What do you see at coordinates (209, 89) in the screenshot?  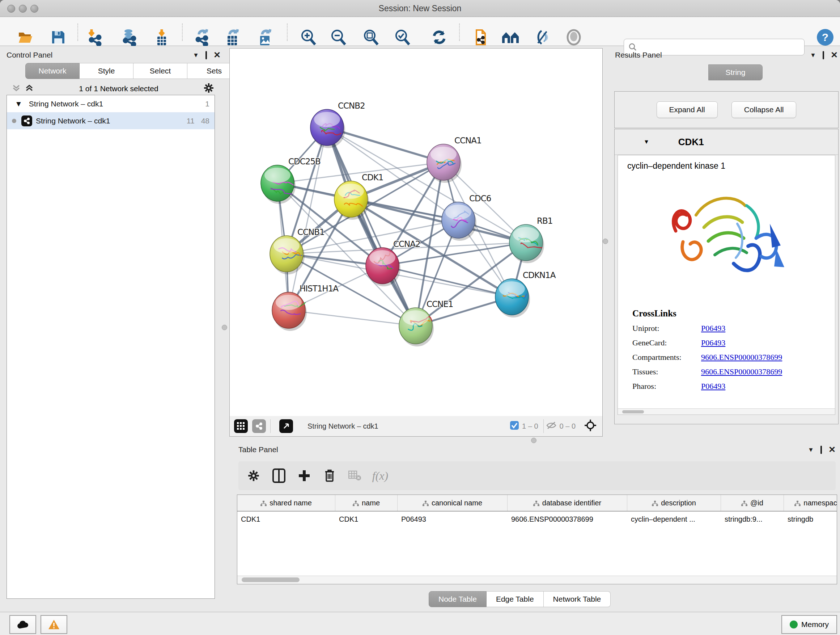 I see `network-options-gear-icon` at bounding box center [209, 89].